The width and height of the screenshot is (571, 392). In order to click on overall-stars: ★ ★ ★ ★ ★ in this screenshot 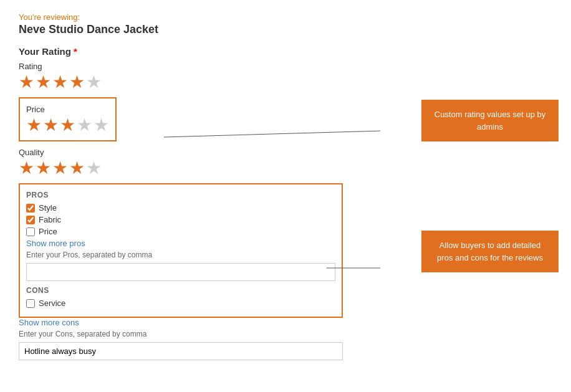, I will do `click(193, 82)`.